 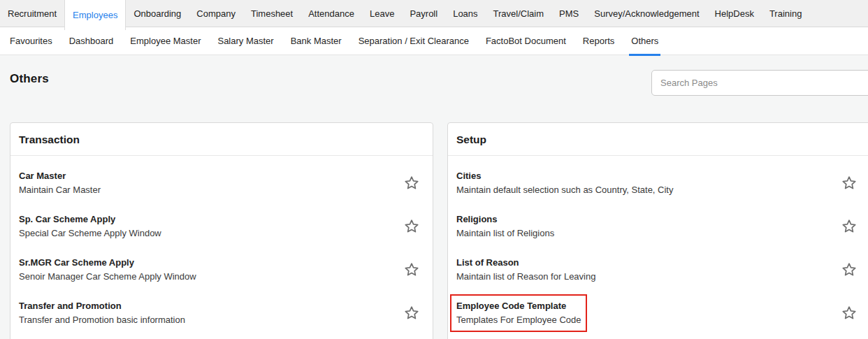 I want to click on menu-item-text-highlight-annotation: Employee Code TemplateTemplates For Empl…, so click(x=519, y=313).